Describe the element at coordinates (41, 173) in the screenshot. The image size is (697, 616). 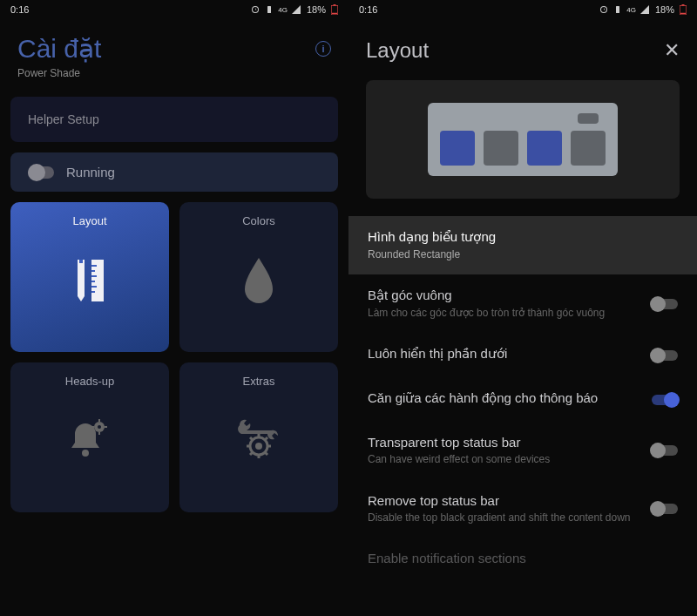
I see `running-toggle` at that location.